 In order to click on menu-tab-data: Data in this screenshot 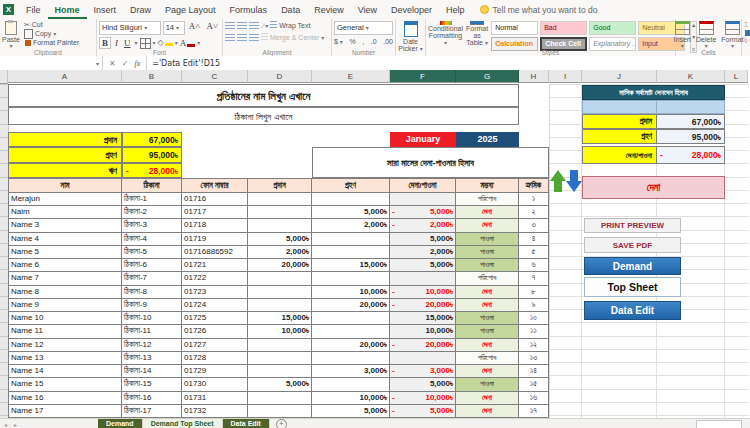, I will do `click(290, 10)`.